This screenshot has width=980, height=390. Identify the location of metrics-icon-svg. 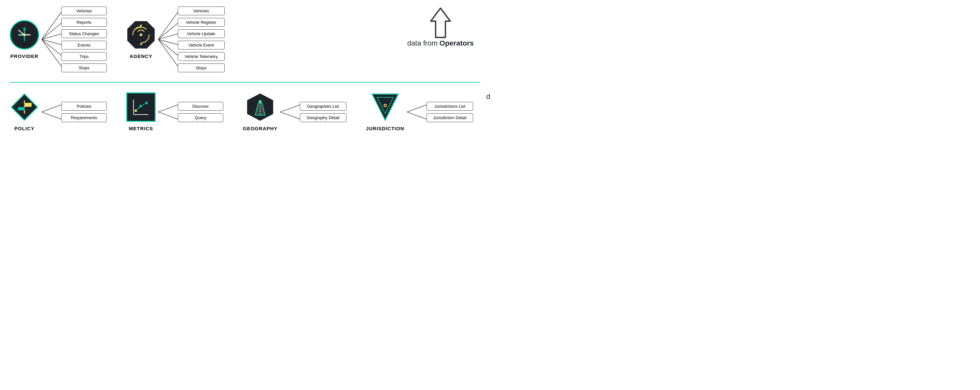
(141, 107).